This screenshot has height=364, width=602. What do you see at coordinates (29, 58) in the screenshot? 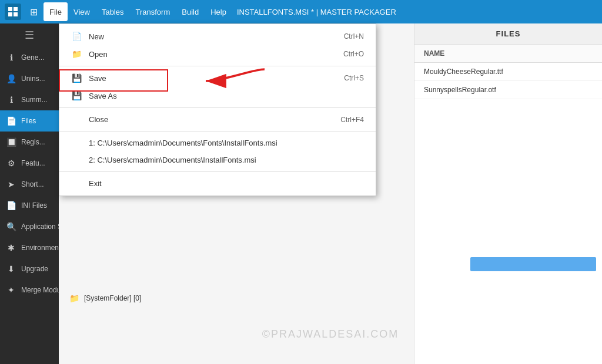
I see `sidebar-item-general: ℹ Gene...` at bounding box center [29, 58].